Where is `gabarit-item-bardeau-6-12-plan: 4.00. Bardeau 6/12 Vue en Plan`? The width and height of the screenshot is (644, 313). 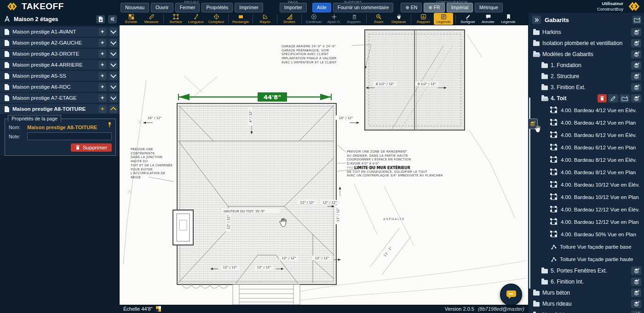
gabarit-item-bardeau-6-12-plan: 4.00. Bardeau 6/12 Vue en Plan is located at coordinates (586, 147).